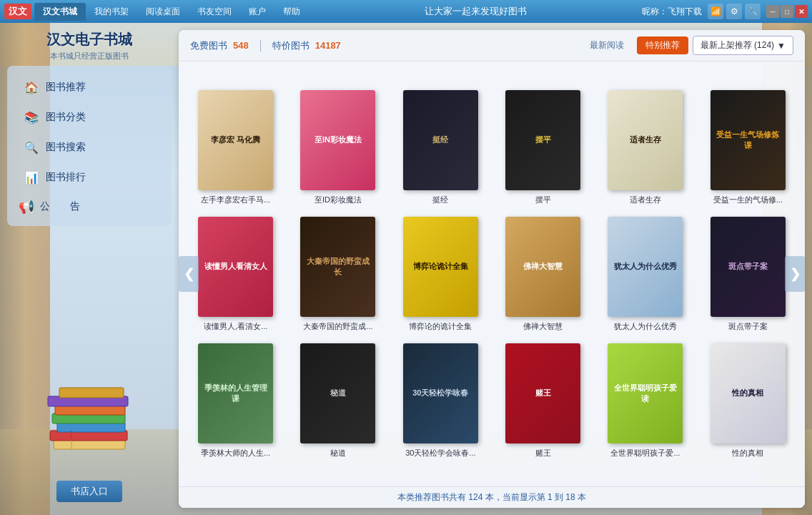  Describe the element at coordinates (337, 326) in the screenshot. I see `book-title: 大秦帝国的野蛮成...` at that location.